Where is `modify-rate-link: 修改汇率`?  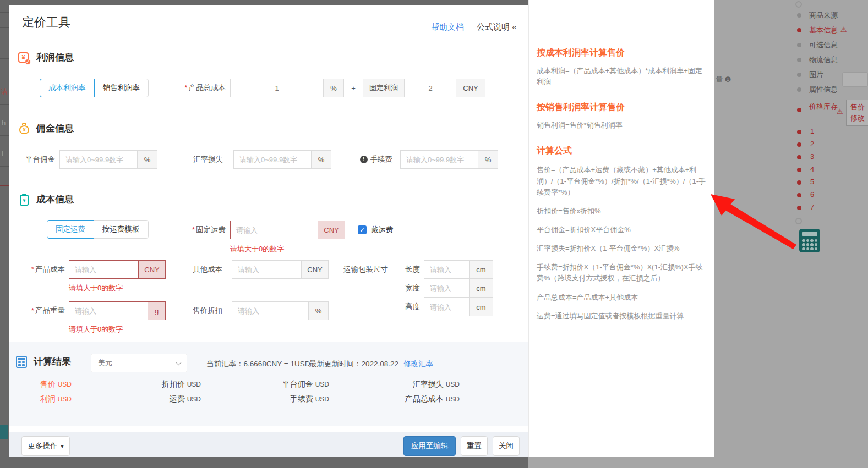
modify-rate-link: 修改汇率 is located at coordinates (418, 364).